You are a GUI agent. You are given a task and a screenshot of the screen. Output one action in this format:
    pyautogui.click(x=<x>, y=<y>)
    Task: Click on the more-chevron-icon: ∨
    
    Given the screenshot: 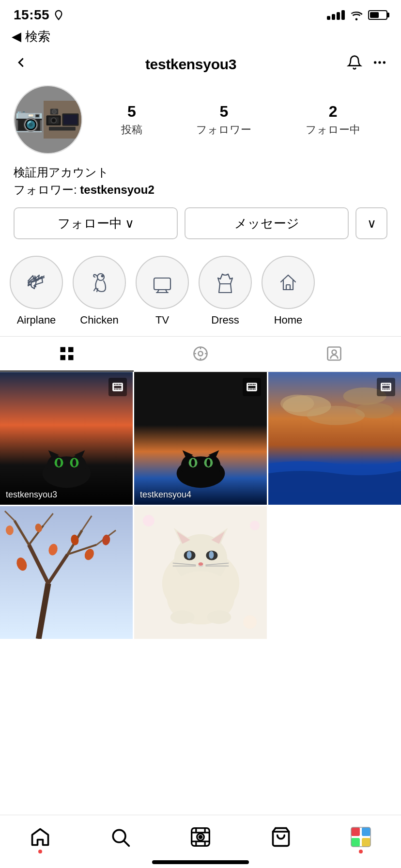 What is the action you would take?
    pyautogui.click(x=372, y=224)
    